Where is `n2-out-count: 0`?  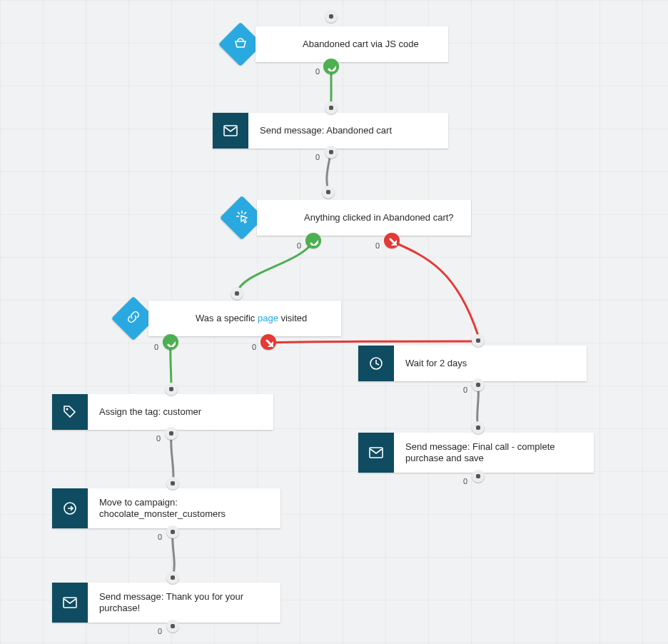 n2-out-count: 0 is located at coordinates (318, 157).